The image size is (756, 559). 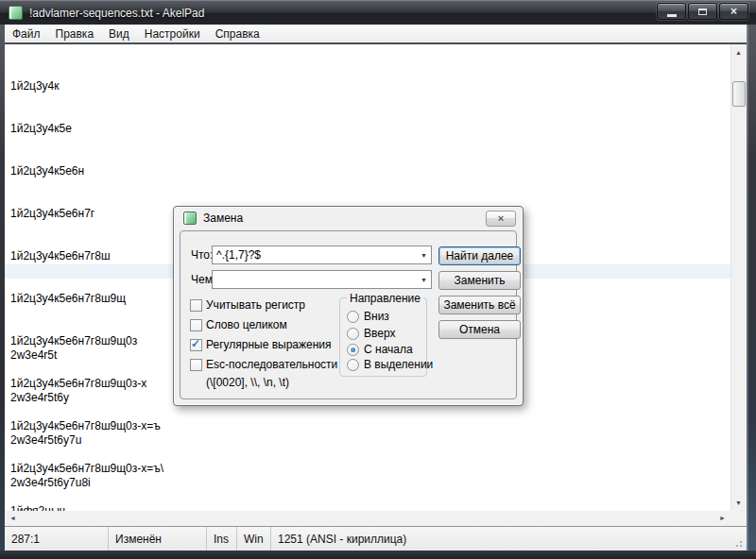 What do you see at coordinates (255, 305) in the screenshot?
I see `match-case-label: Учитывать регистр` at bounding box center [255, 305].